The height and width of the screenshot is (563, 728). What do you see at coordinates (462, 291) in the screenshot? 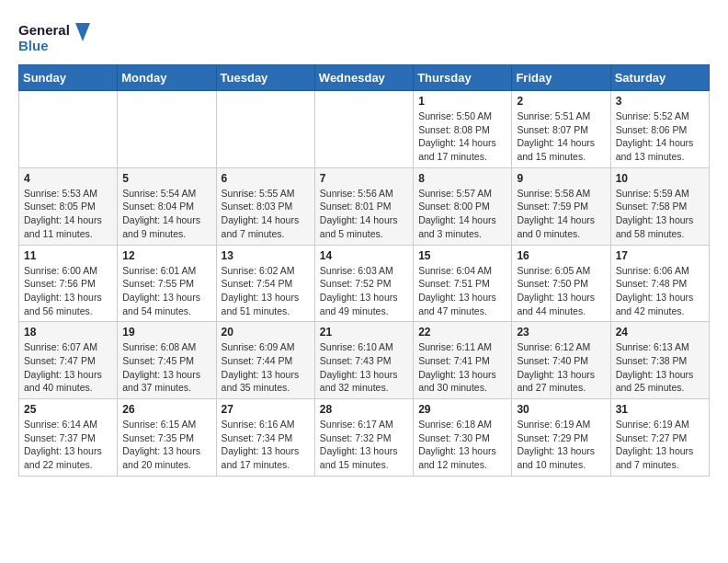
I see `day-info: Sunrise: 6:04 AM Sunset: 7:51 PM Dayligh…` at bounding box center [462, 291].